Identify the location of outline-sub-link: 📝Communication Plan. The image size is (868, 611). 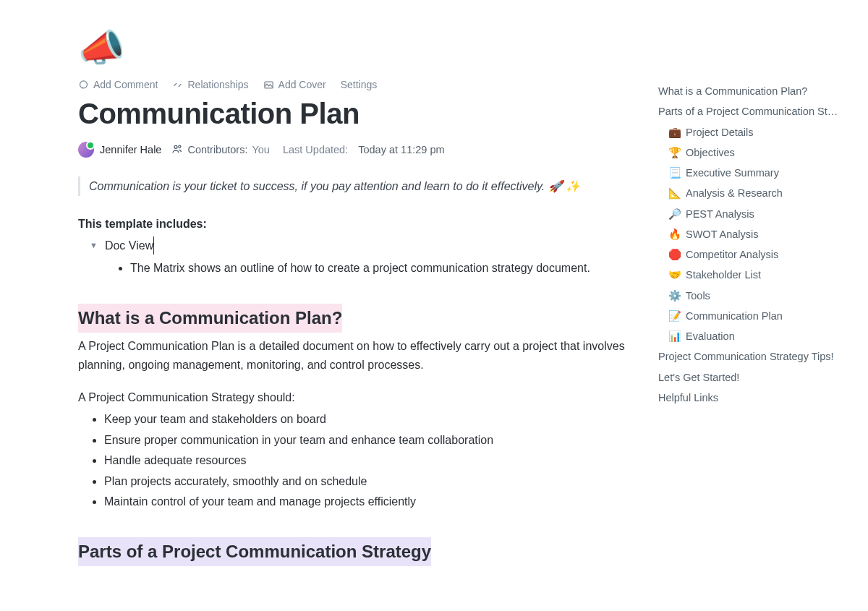
(752, 316).